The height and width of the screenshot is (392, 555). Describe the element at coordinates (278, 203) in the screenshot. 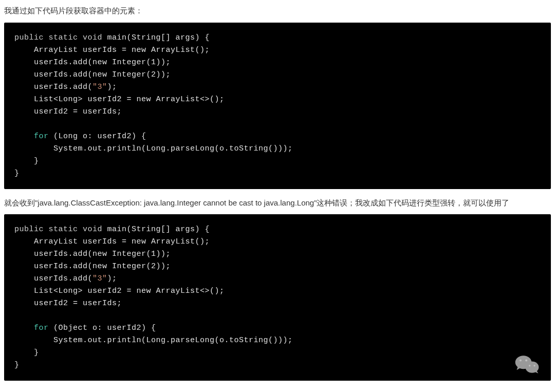

I see `error-paragraph: 就会收到"java.lang.ClassCastException: java.…` at that location.